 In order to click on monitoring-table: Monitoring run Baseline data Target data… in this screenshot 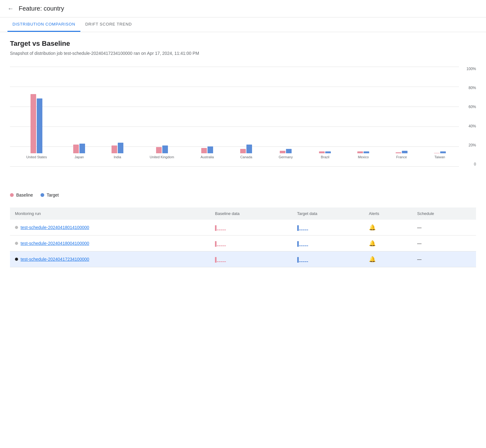, I will do `click(243, 237)`.